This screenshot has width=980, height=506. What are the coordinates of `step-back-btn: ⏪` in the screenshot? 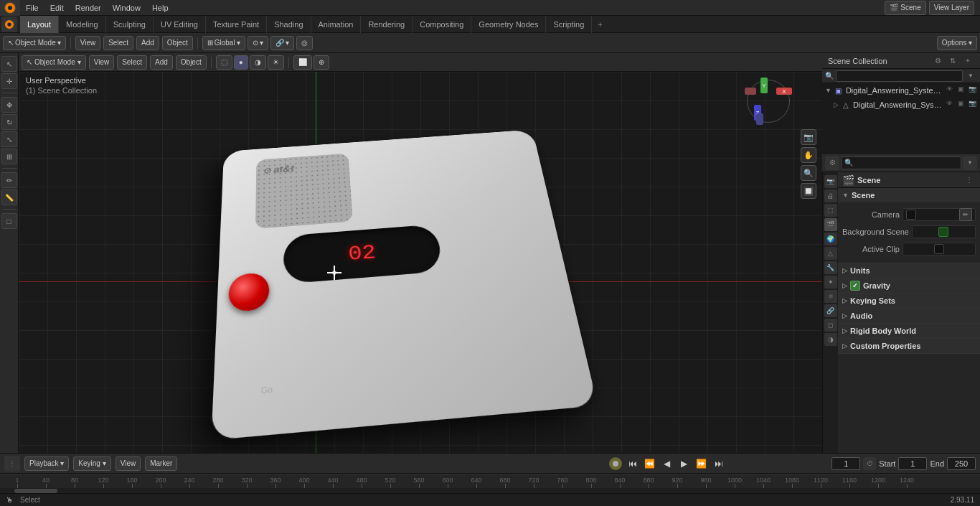 It's located at (650, 464).